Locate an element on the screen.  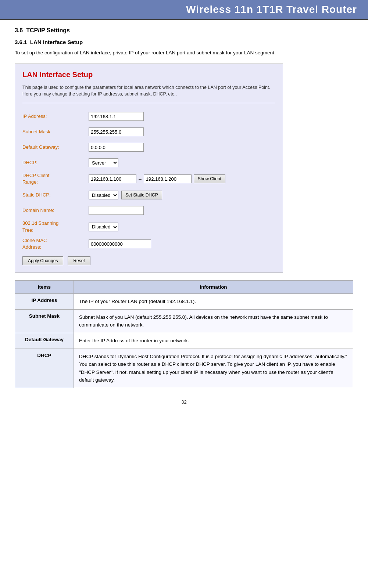
default-gateway-label: Default Gateway: is located at coordinates (56, 147).